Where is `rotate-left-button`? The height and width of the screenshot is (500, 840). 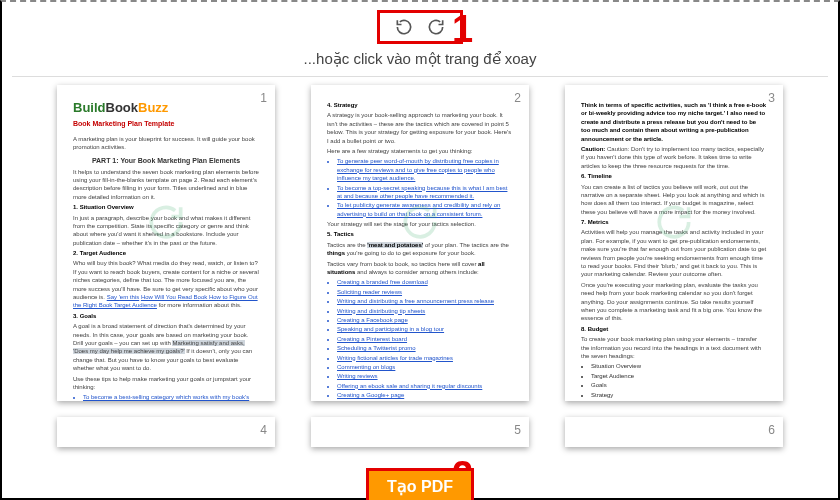
rotate-left-button is located at coordinates (404, 26).